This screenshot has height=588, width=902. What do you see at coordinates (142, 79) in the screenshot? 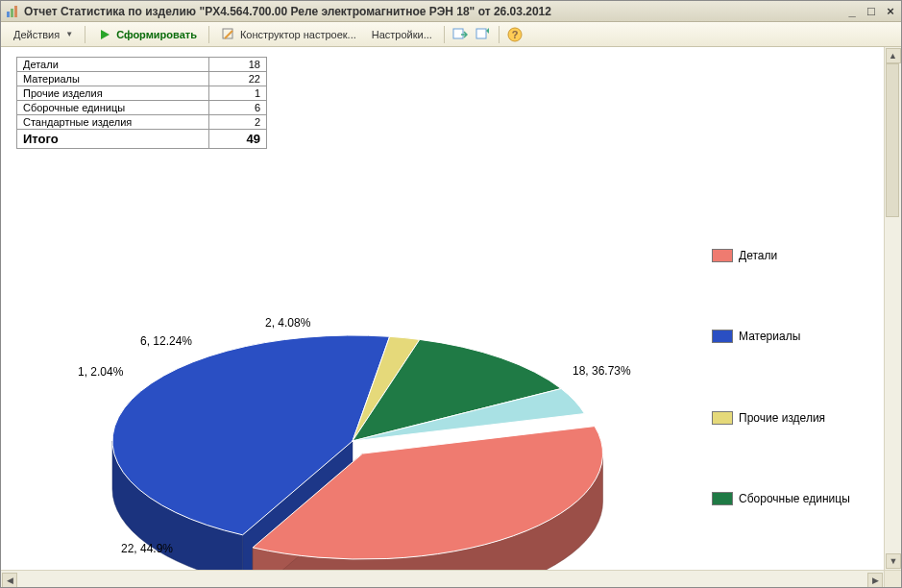
I see `table-row: Материалы22` at bounding box center [142, 79].